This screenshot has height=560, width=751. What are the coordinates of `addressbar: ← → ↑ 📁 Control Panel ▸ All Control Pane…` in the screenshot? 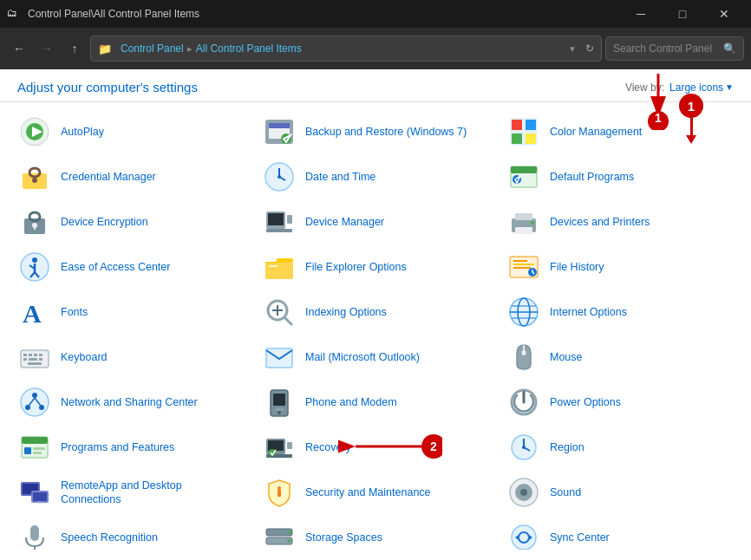 It's located at (376, 49).